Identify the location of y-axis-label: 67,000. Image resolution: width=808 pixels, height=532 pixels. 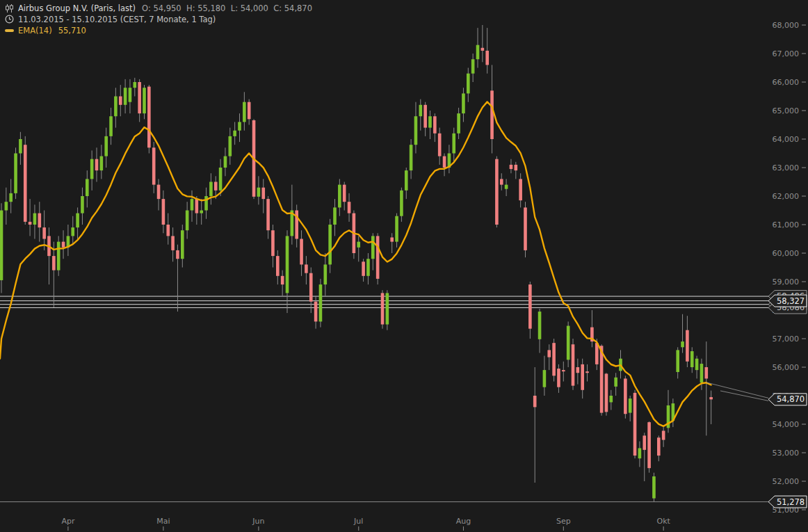
(786, 54).